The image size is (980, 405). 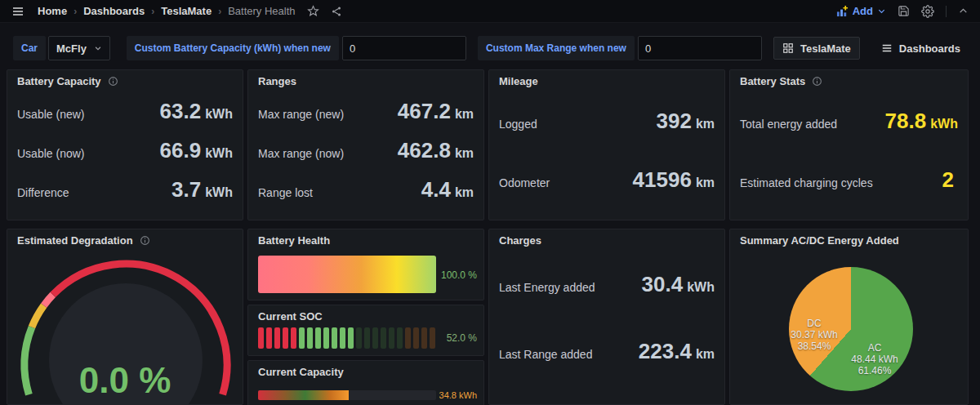 I want to click on stat-label: Max range (now), so click(x=301, y=154).